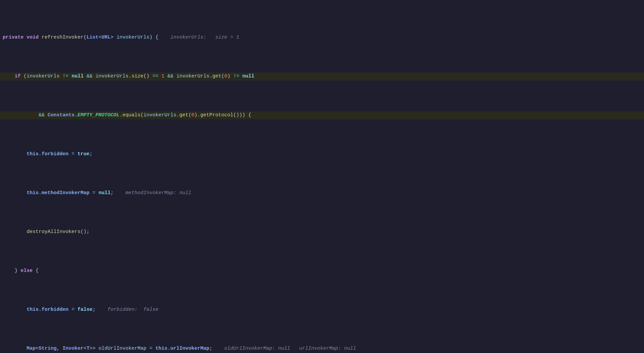 The height and width of the screenshot is (353, 644). I want to click on code-line: && Constants.EMPTY_PROTOCOL.equals(invok…, so click(322, 115).